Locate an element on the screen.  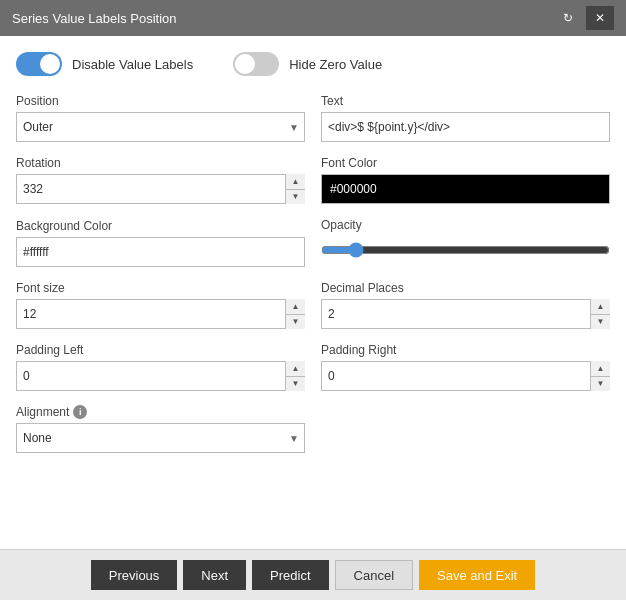
padding-right-increment: ▲ is located at coordinates (600, 369).